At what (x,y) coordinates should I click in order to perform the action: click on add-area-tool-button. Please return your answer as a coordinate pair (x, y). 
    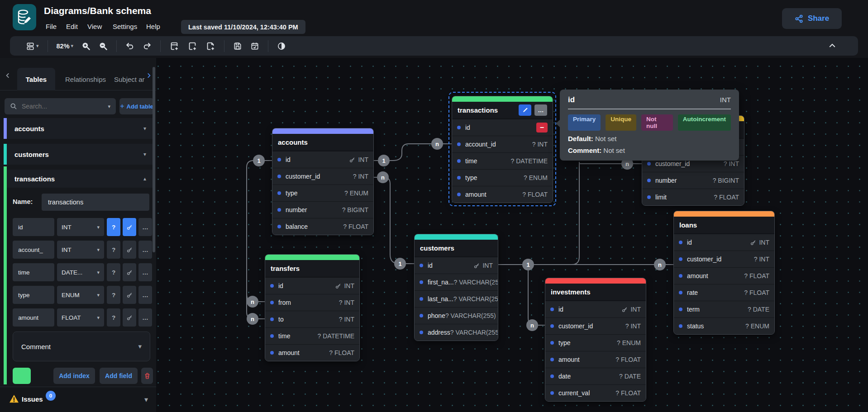
    Looking at the image, I should click on (192, 46).